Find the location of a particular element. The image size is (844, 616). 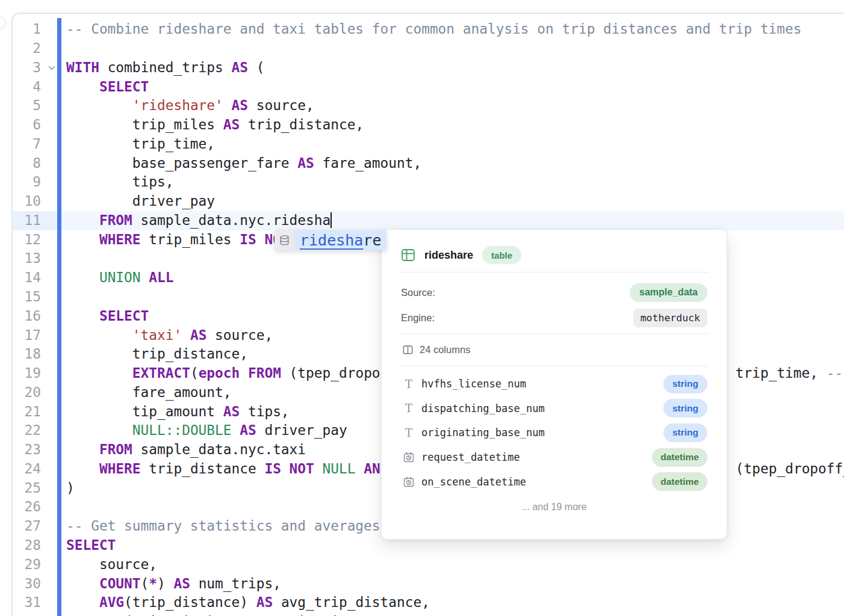

code-token: AVG is located at coordinates (112, 602).